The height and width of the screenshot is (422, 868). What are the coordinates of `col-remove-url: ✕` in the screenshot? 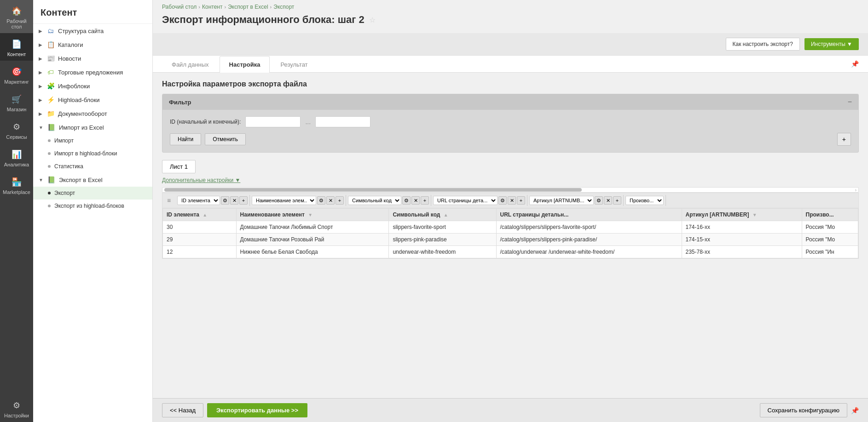 It's located at (512, 200).